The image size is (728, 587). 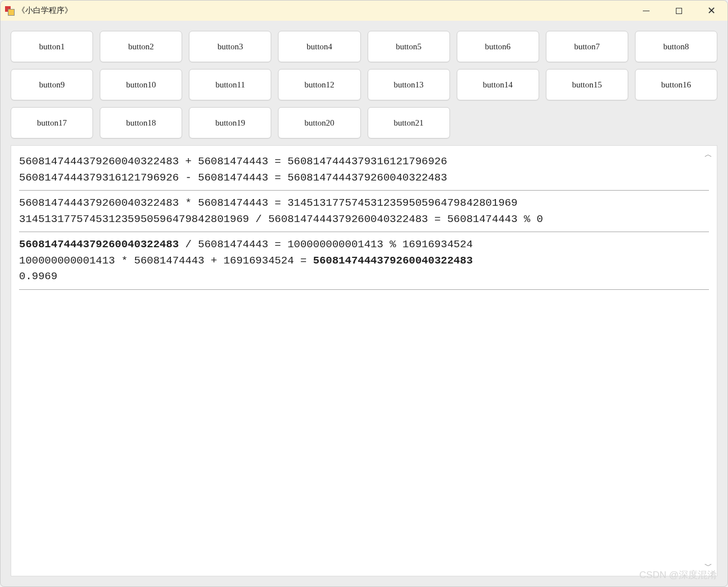 What do you see at coordinates (646, 11) in the screenshot?
I see `minimize-button` at bounding box center [646, 11].